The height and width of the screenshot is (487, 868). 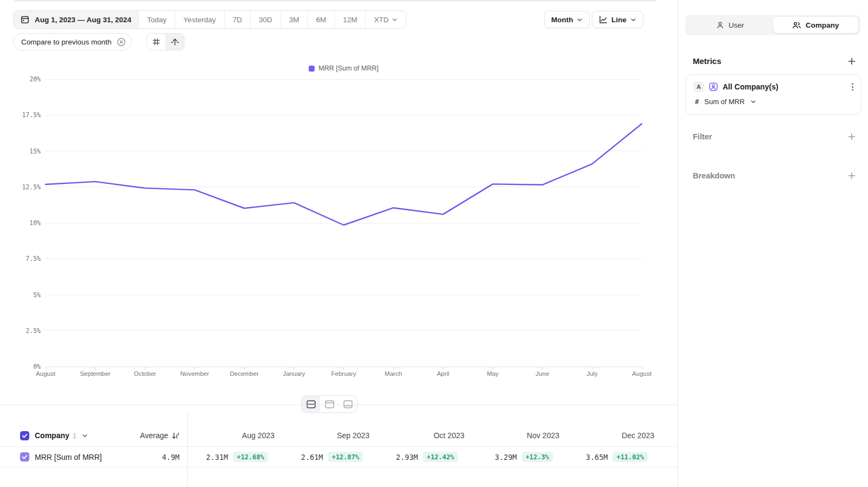 What do you see at coordinates (853, 87) in the screenshot?
I see `metric-menu-button` at bounding box center [853, 87].